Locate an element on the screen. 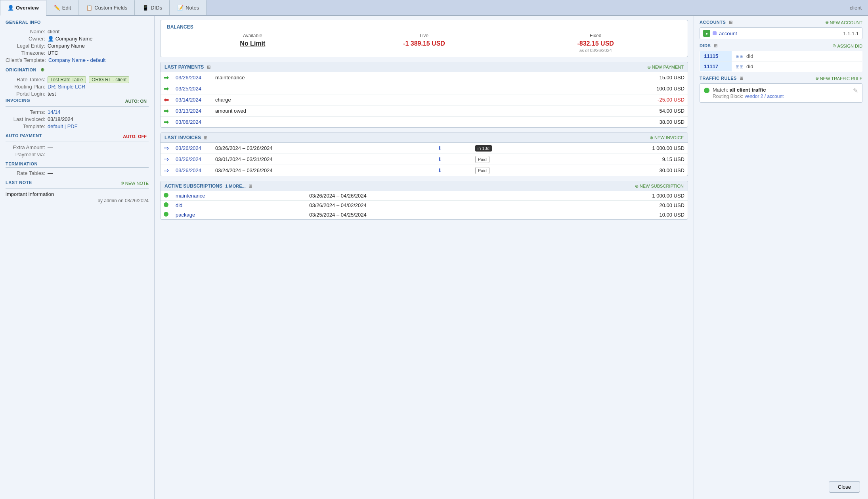 The height and width of the screenshot is (499, 868). traffic-rules-info-icon: ⊞ is located at coordinates (742, 78).